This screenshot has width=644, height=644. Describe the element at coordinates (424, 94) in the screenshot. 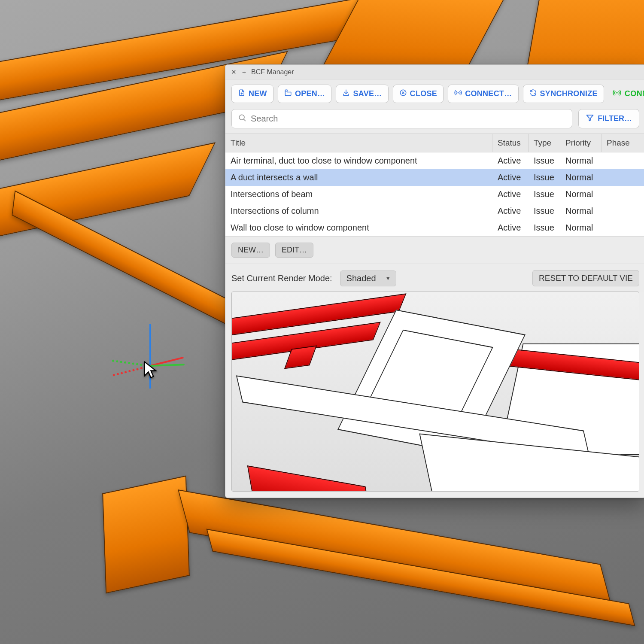

I see `close-button-label: CLOSE` at that location.